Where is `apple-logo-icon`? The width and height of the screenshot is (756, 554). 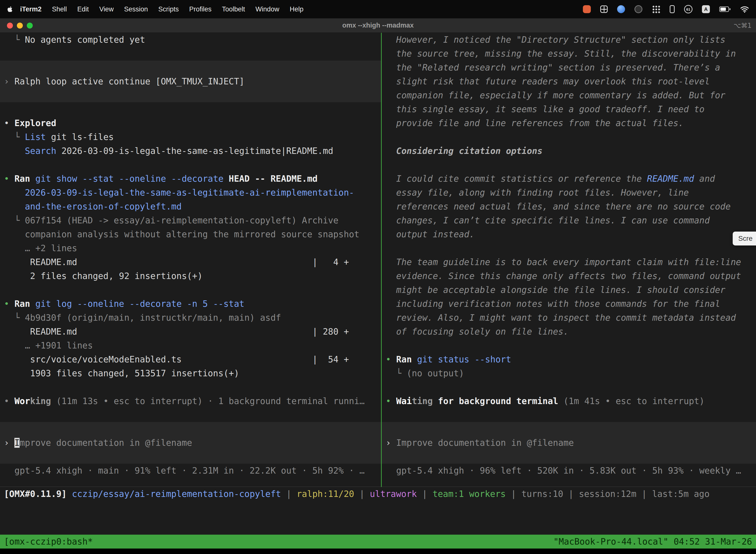 apple-logo-icon is located at coordinates (10, 9).